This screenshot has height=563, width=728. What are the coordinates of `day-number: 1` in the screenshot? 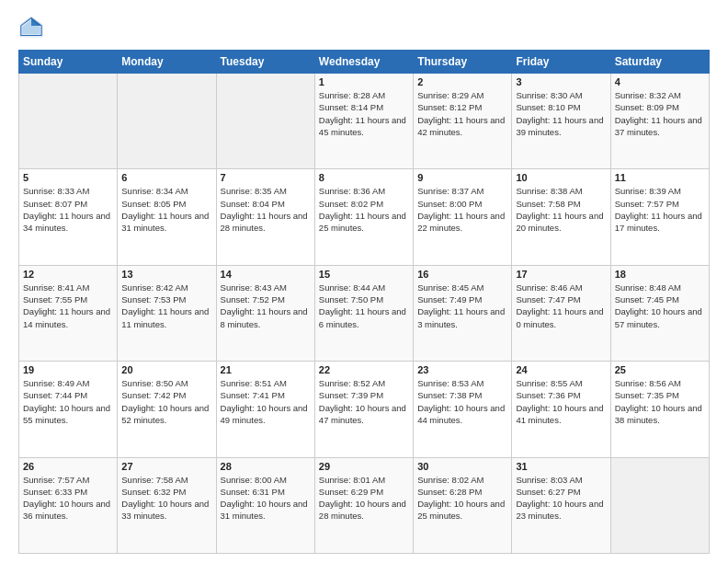 It's located at (364, 82).